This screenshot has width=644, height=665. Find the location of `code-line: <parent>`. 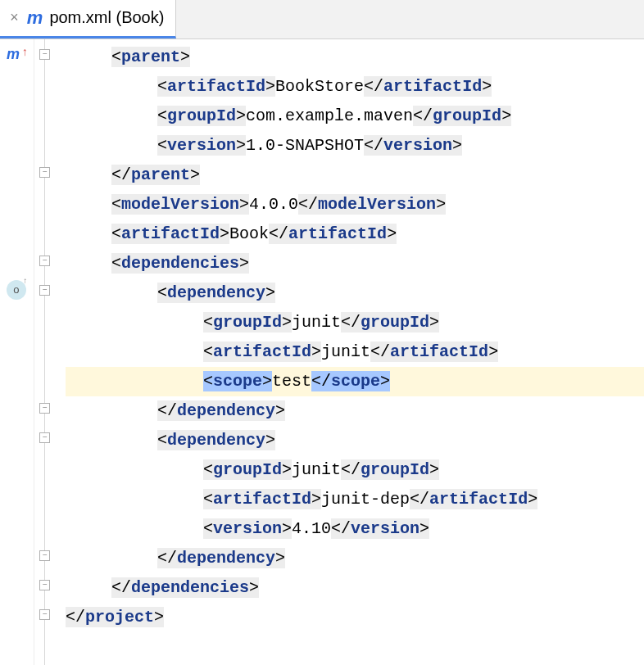

code-line: <parent> is located at coordinates (355, 57).